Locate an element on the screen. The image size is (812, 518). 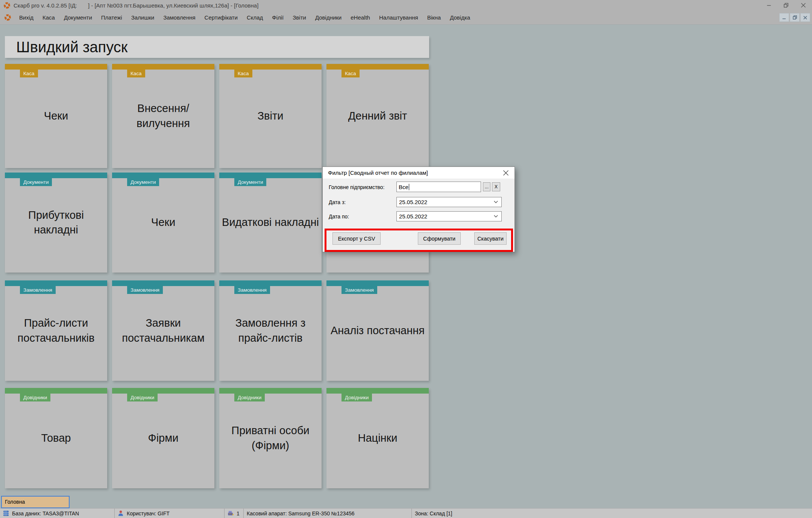
cash-register-icon is located at coordinates (231, 513).